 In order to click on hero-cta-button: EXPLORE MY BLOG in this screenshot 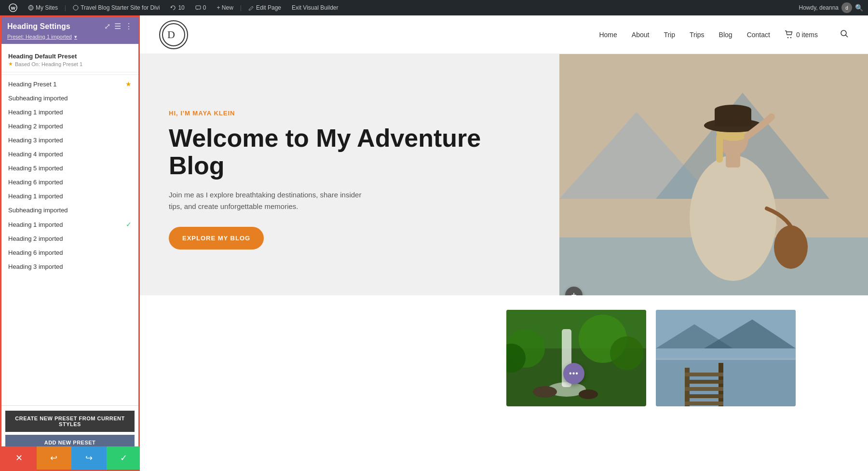, I will do `click(216, 238)`.